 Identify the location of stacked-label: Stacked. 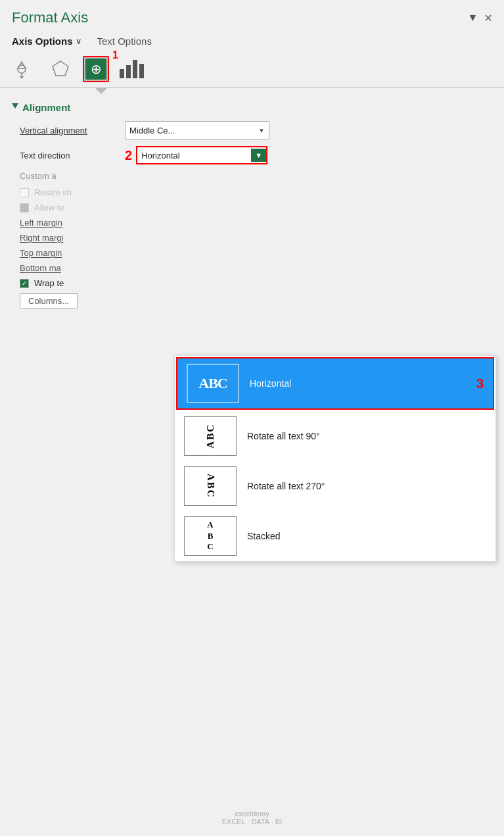
(264, 536).